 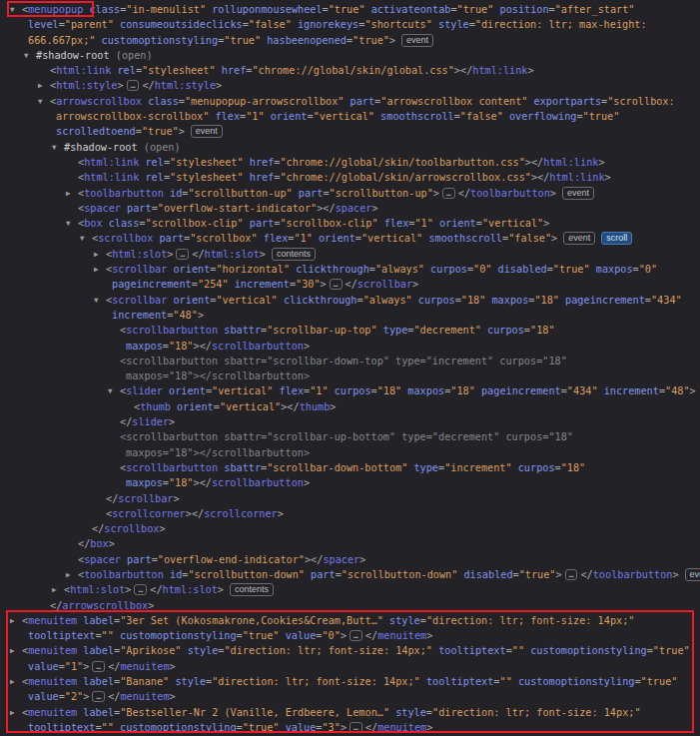 I want to click on markup-node-row: value="1">…</menuitem>, so click(x=350, y=667).